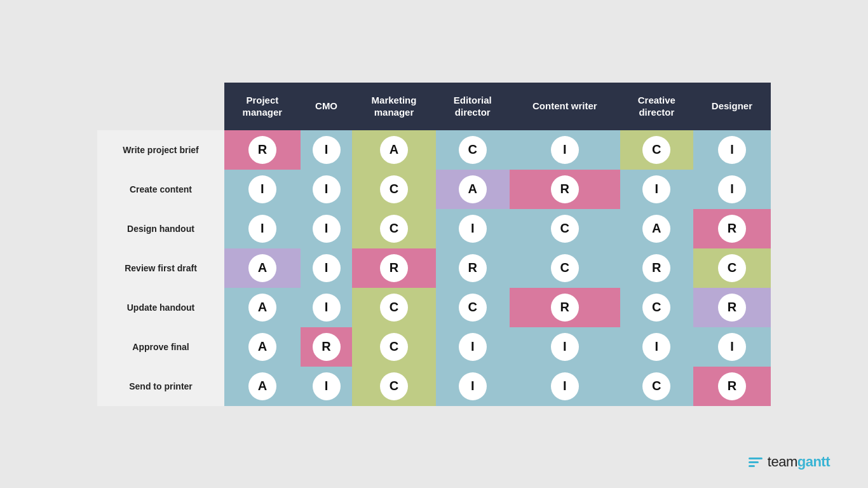  I want to click on table-row: Create contentIICARII, so click(434, 189).